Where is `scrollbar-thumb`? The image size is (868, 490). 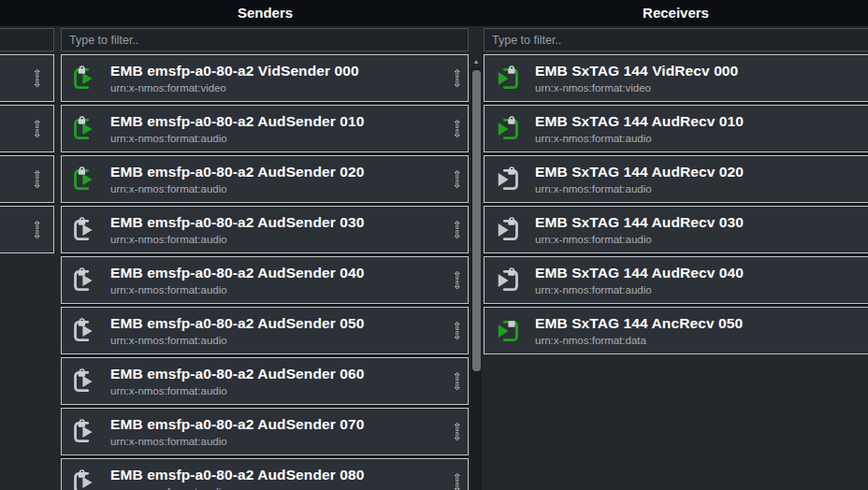
scrollbar-thumb is located at coordinates (477, 221).